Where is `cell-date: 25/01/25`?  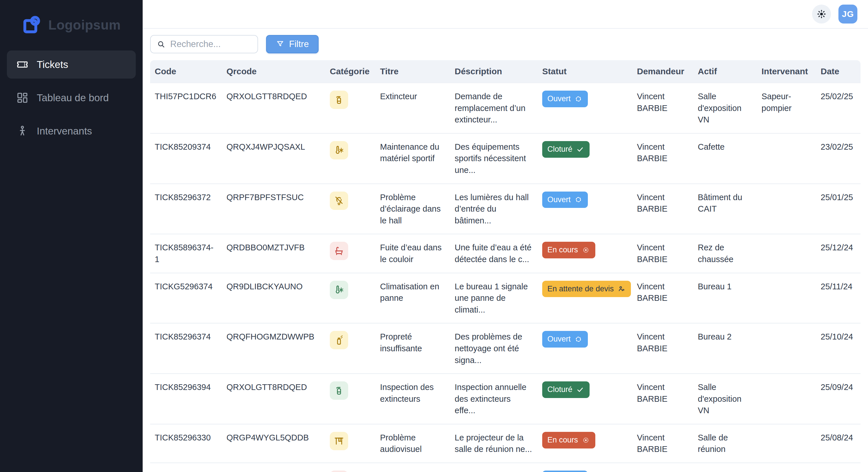
cell-date: 25/01/25 is located at coordinates (838, 209).